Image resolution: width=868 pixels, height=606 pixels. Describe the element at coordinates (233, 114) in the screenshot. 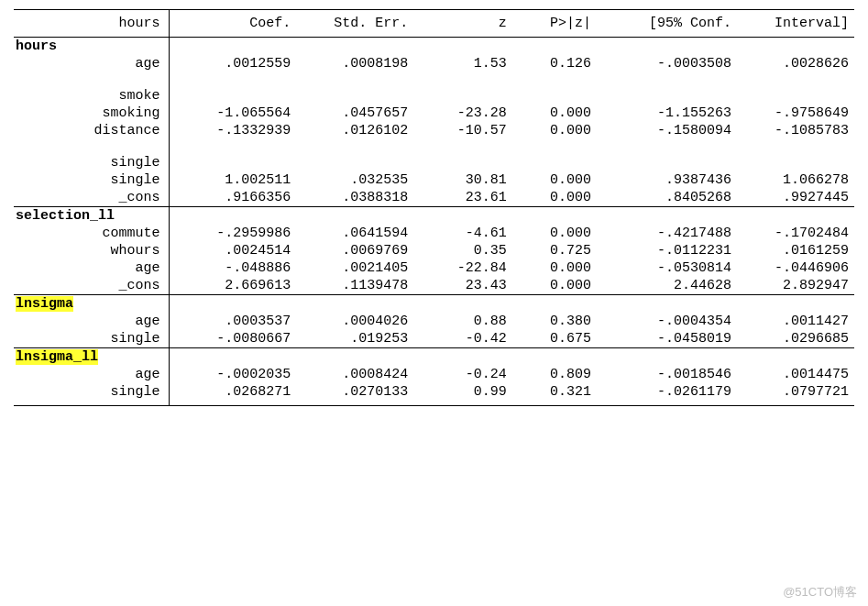

I see `cell-value: -1.065564` at that location.